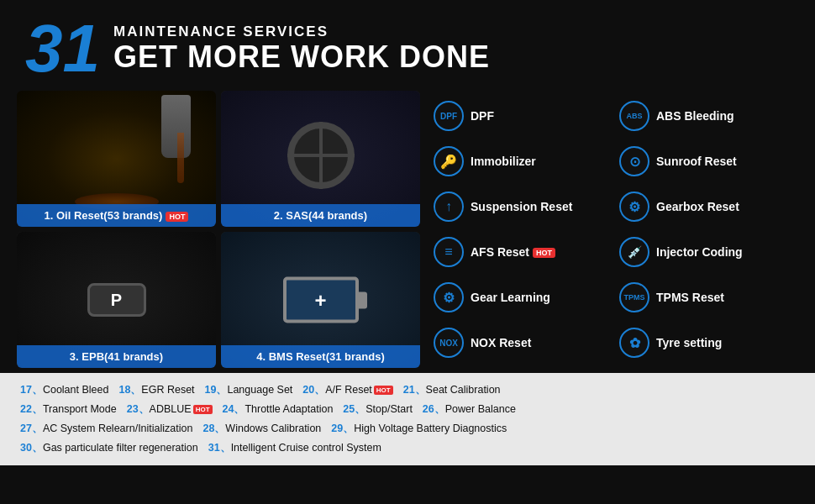 This screenshot has height=504, width=815. What do you see at coordinates (521, 252) in the screenshot?
I see `service-afs: ≡ AFS ResetHOT` at bounding box center [521, 252].